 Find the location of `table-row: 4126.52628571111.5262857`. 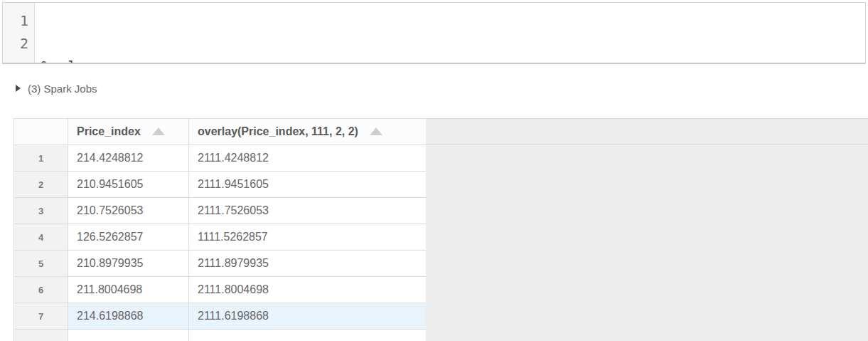

table-row: 4126.52628571111.5262857 is located at coordinates (220, 238).